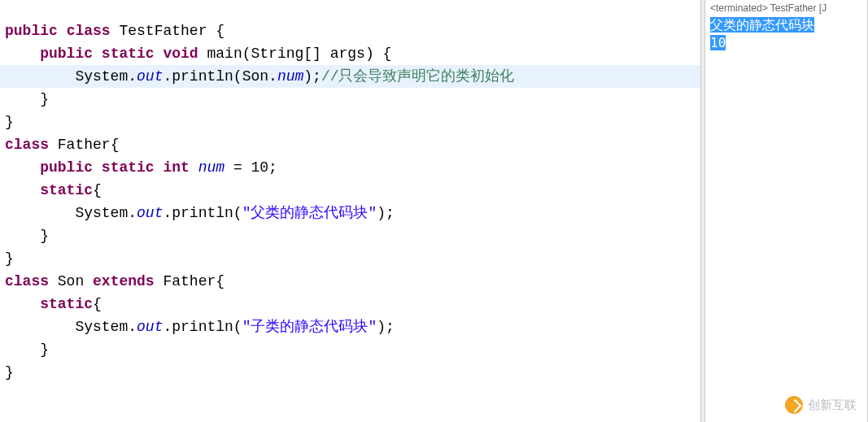  What do you see at coordinates (350, 76) in the screenshot?
I see `current-line: System.out.println(Son.num);//只会导致声明它的类初…` at bounding box center [350, 76].